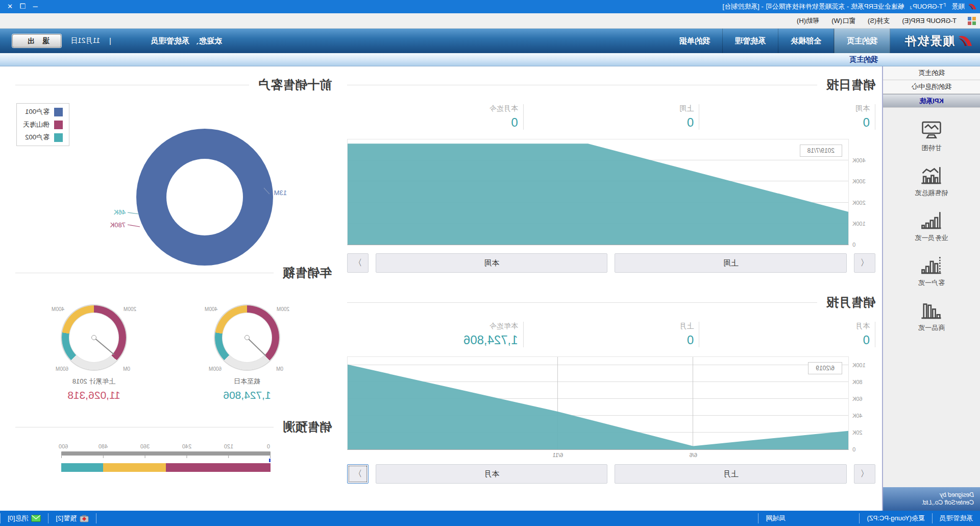 This screenshot has width=980, height=526. I want to click on slice-label-46k: 46K, so click(119, 212).